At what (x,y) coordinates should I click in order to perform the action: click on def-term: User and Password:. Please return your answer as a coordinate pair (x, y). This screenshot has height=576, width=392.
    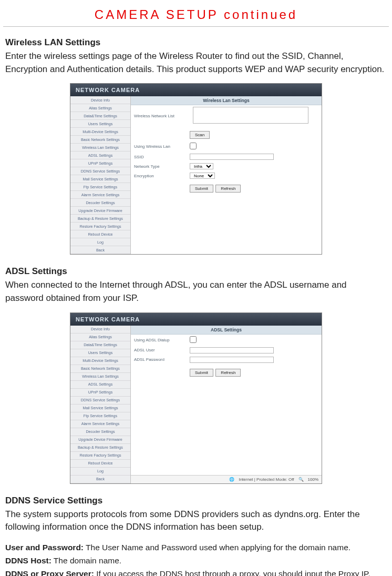
    Looking at the image, I should click on (44, 547).